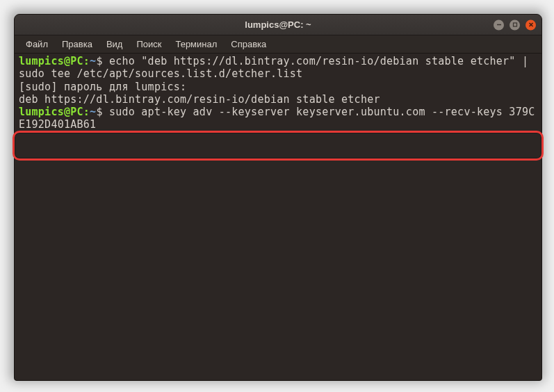  Describe the element at coordinates (499, 25) in the screenshot. I see `minimize-button` at that location.